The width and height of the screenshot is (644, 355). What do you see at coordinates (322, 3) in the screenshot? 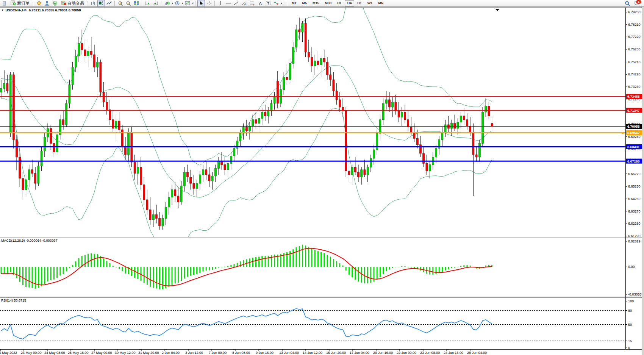
I see `toolbar: 新订单 自动交易` at bounding box center [322, 3].